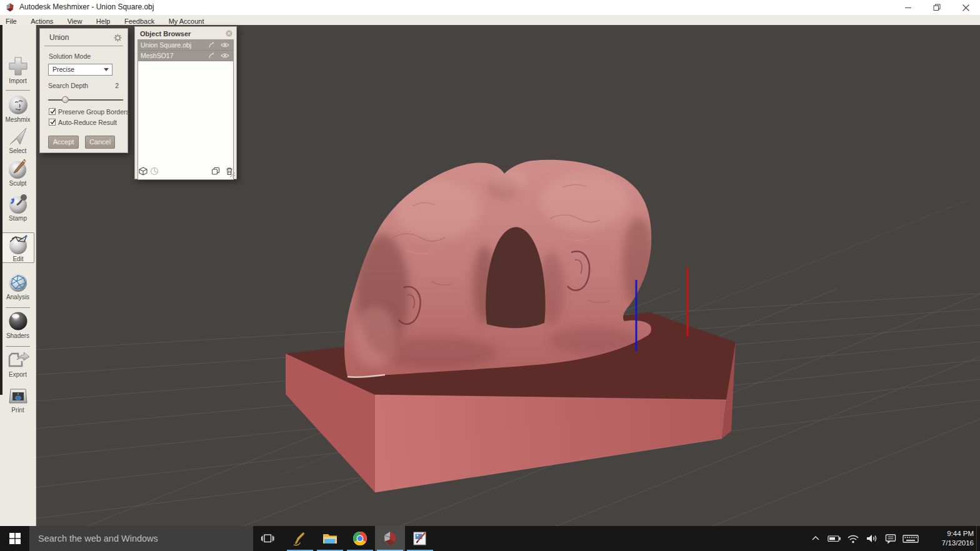 This screenshot has width=980, height=551. I want to click on restore-button, so click(937, 7).